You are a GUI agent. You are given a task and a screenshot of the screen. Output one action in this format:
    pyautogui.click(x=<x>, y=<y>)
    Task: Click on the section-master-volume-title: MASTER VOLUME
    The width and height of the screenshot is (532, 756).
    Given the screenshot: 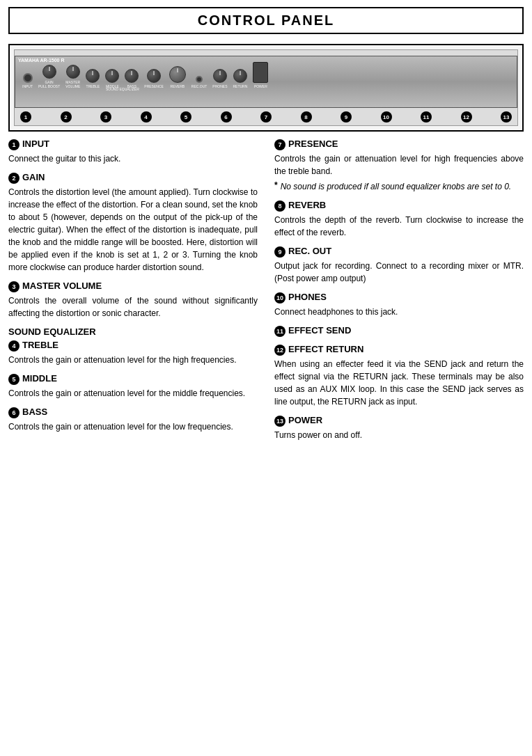 What is the action you would take?
    pyautogui.click(x=62, y=285)
    